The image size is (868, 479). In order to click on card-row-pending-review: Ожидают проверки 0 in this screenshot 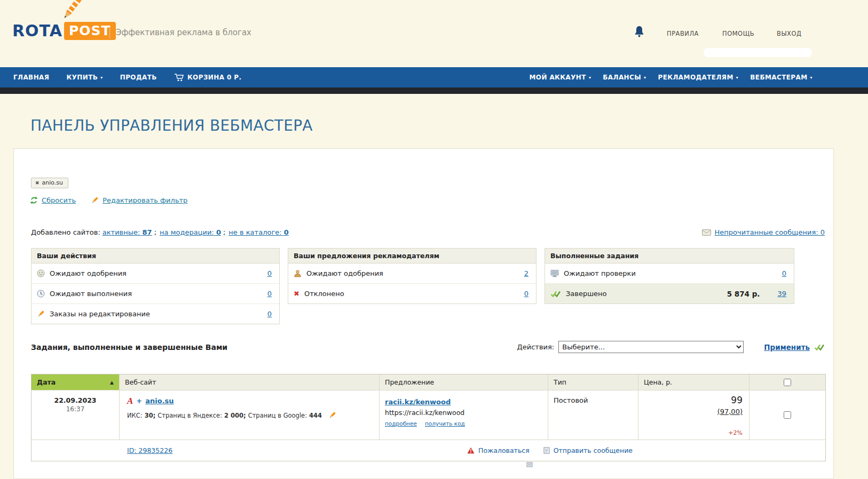, I will do `click(669, 274)`.